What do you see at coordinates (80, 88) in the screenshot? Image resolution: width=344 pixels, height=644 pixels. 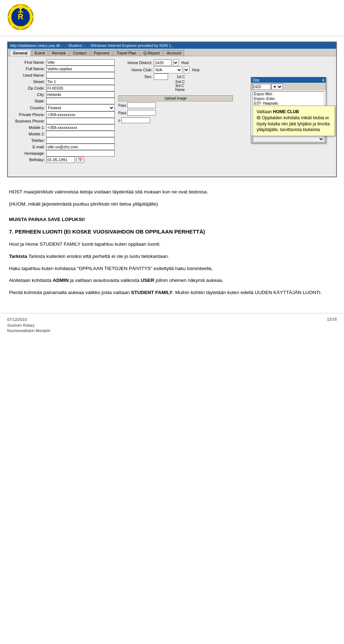 I see `input-zip` at bounding box center [80, 88].